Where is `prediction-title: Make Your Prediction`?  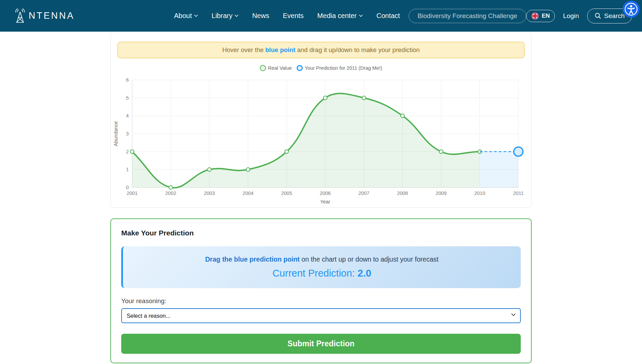
prediction-title: Make Your Prediction is located at coordinates (321, 233).